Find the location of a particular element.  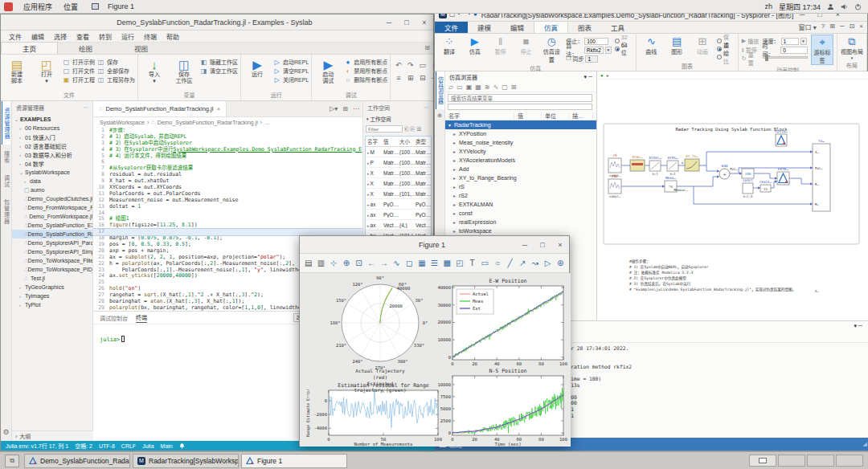

menu-查看: 查看 is located at coordinates (83, 37).